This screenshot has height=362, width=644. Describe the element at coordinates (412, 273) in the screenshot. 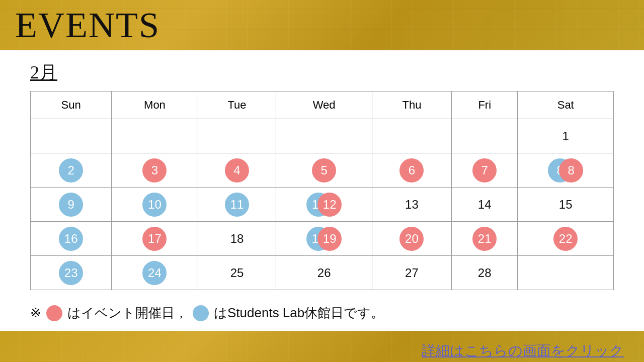

I see `day-number: 27` at that location.